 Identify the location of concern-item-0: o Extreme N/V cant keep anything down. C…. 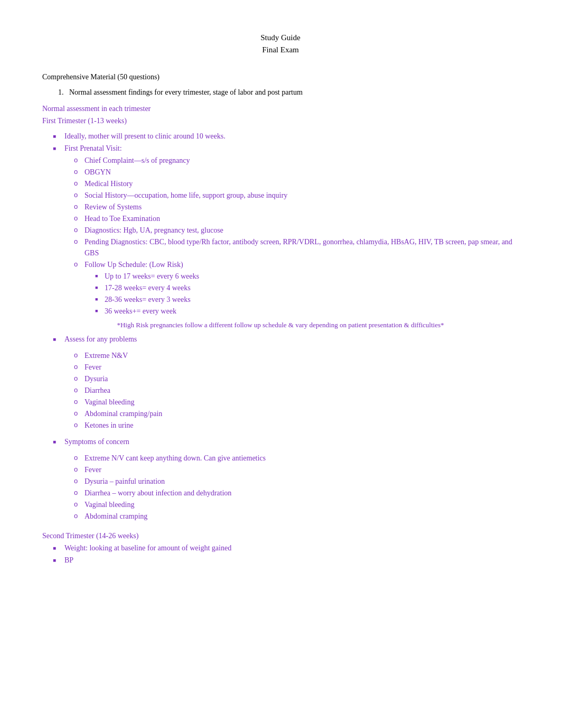
(296, 458).